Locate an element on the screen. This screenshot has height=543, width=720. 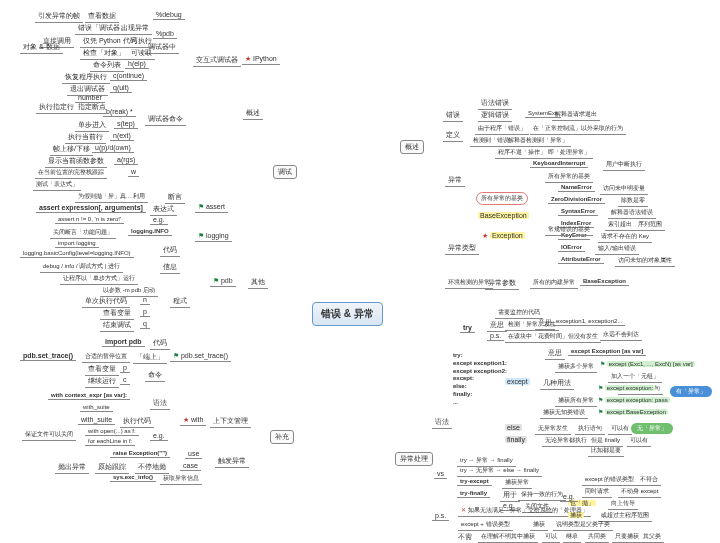
n: 说明类型是父类子类 is located at coordinates (583, 526).